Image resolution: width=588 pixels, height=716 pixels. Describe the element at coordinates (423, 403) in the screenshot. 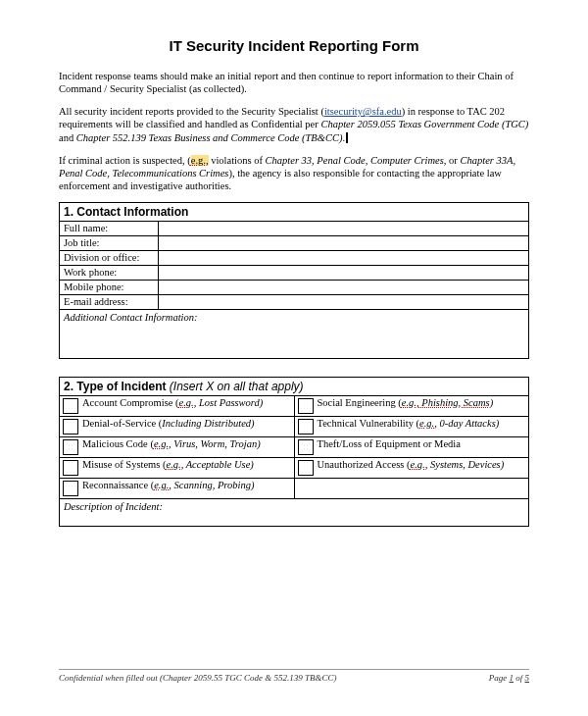

I see `incident-label: Social Engineering (e.g., Phishing, Scam…` at that location.